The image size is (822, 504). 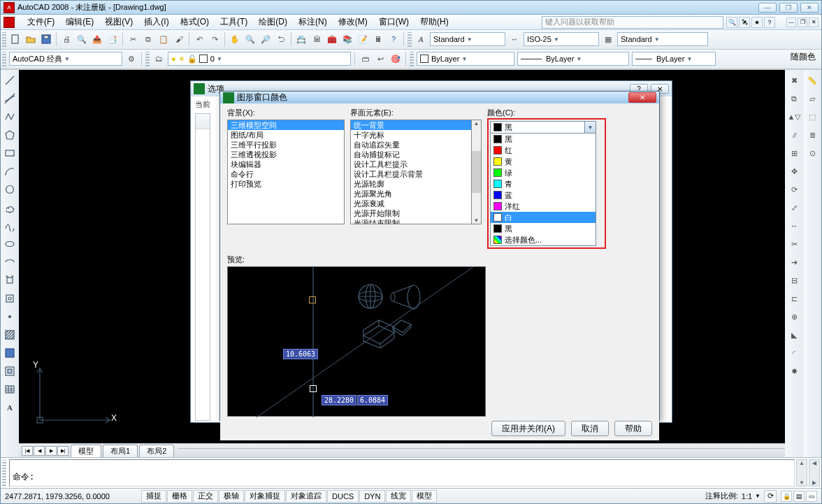 What do you see at coordinates (10, 317) in the screenshot?
I see `point-tool` at bounding box center [10, 317].